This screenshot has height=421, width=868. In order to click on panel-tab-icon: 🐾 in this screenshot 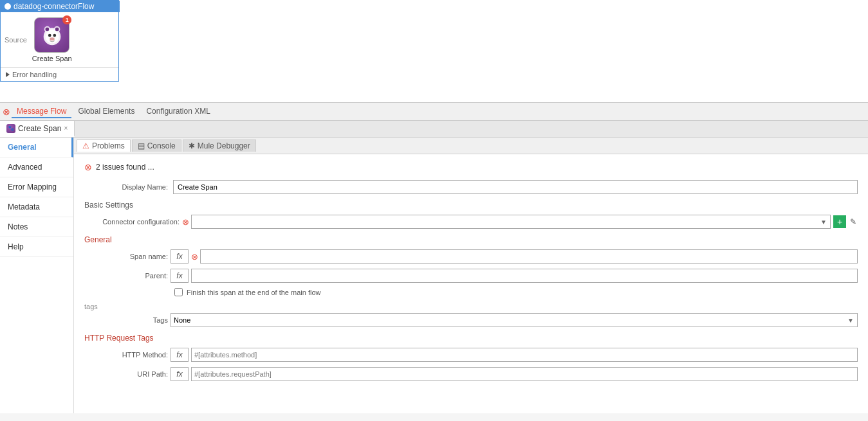, I will do `click(11, 129)`.